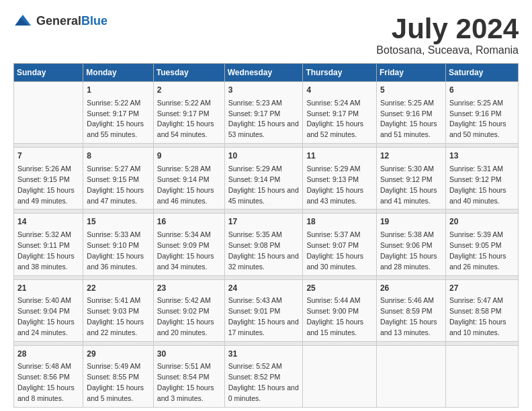 This screenshot has height=411, width=532. Describe the element at coordinates (113, 179) in the screenshot. I see `cell-sunset: Sunset: 9:15 PM` at that location.